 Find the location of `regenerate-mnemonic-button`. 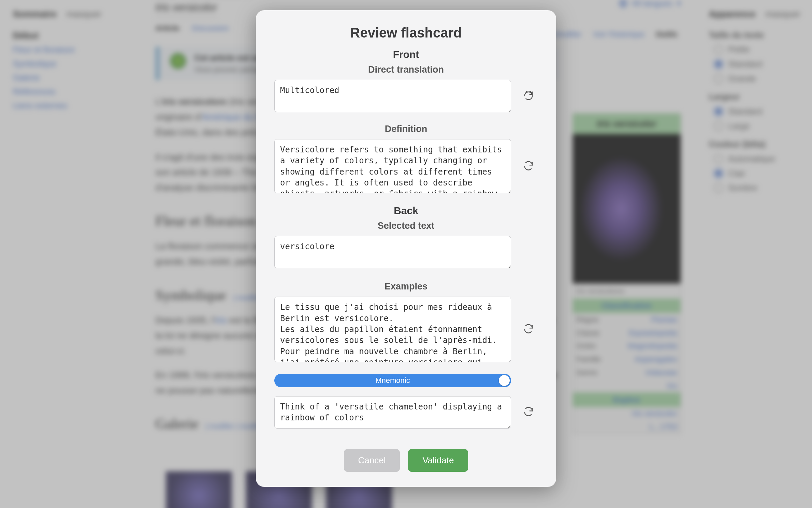

regenerate-mnemonic-button is located at coordinates (528, 412).